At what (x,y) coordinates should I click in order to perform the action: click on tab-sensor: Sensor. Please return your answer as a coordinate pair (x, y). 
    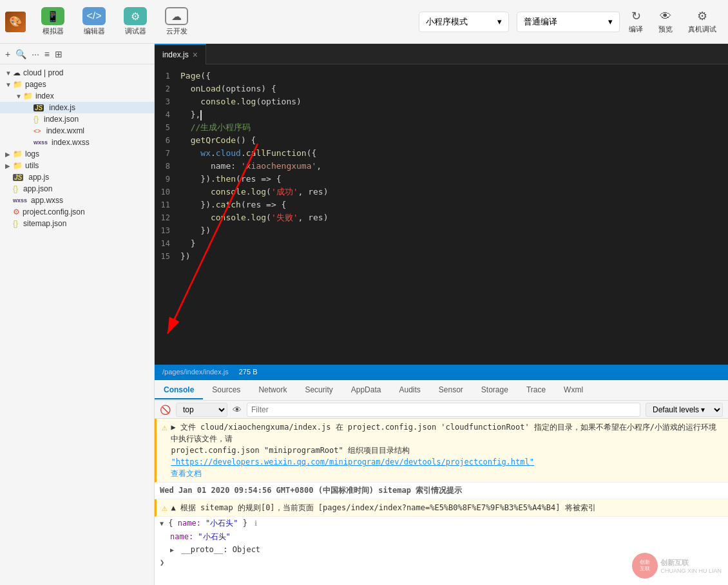
    Looking at the image, I should click on (451, 390).